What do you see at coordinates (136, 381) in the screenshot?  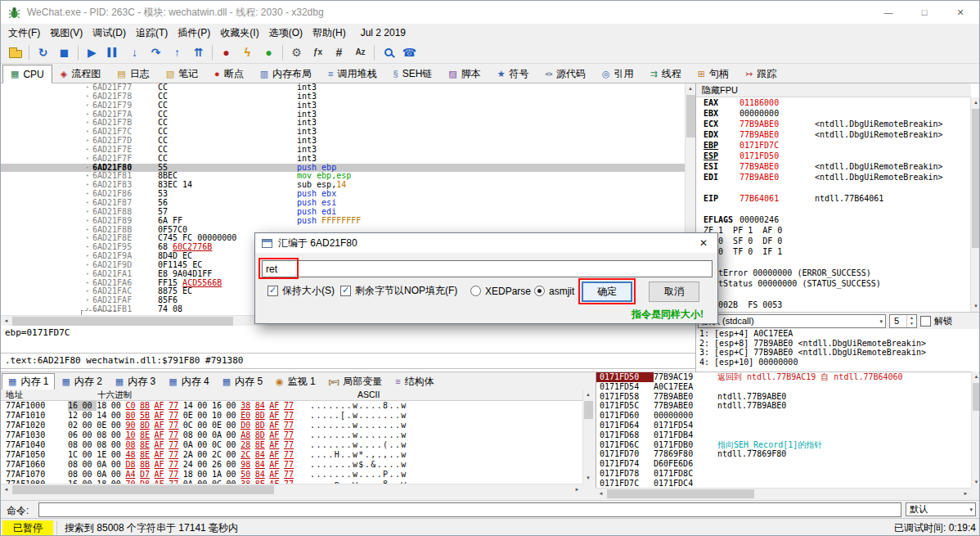 I see `tab-memory-3: ▦内存 3` at bounding box center [136, 381].